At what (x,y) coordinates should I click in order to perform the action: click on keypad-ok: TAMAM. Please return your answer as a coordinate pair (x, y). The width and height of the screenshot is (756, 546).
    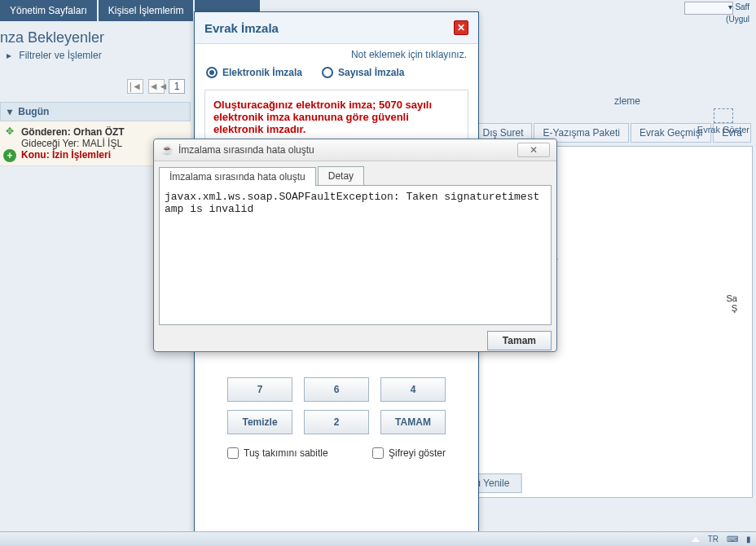
    Looking at the image, I should click on (413, 422).